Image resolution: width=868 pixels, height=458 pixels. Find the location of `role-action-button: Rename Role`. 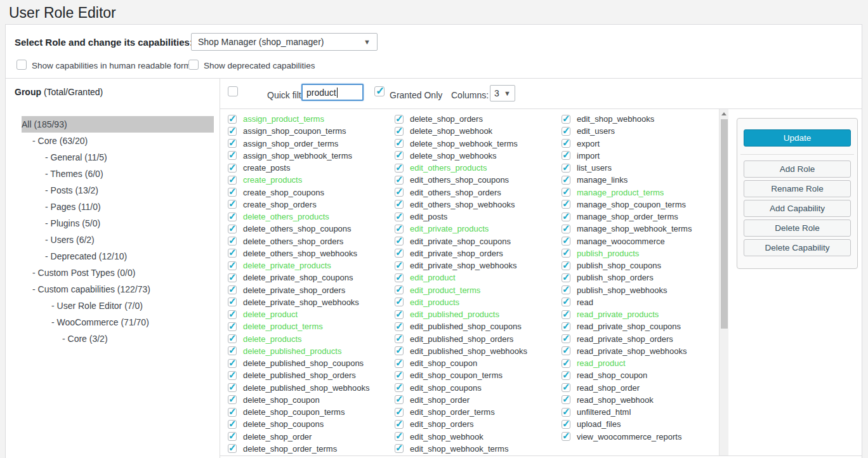

role-action-button: Rename Role is located at coordinates (797, 189).